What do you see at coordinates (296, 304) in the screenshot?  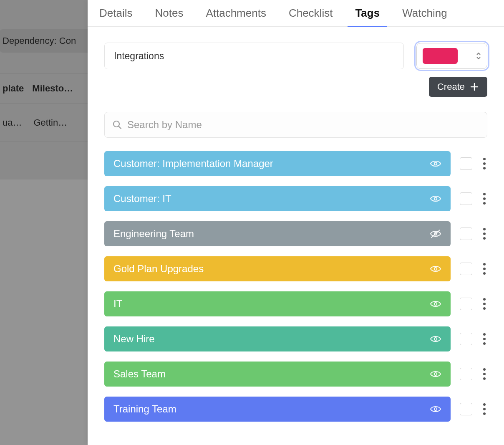 I see `tag-row: IT` at bounding box center [296, 304].